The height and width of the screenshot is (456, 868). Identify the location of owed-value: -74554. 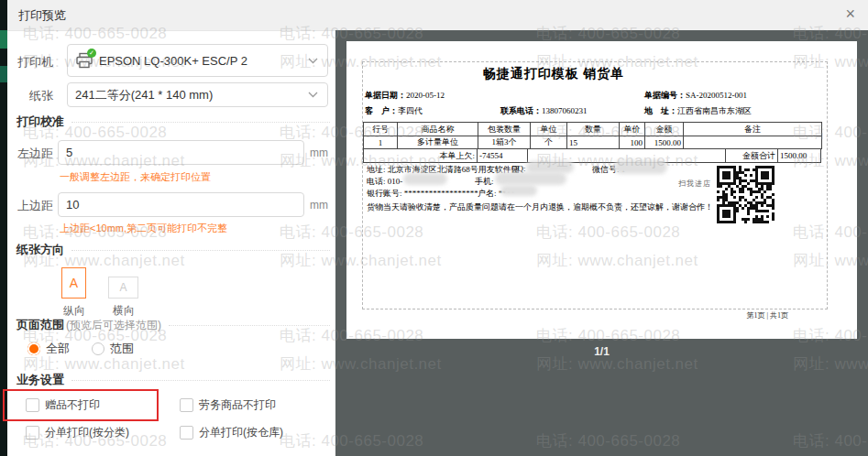
(502, 156).